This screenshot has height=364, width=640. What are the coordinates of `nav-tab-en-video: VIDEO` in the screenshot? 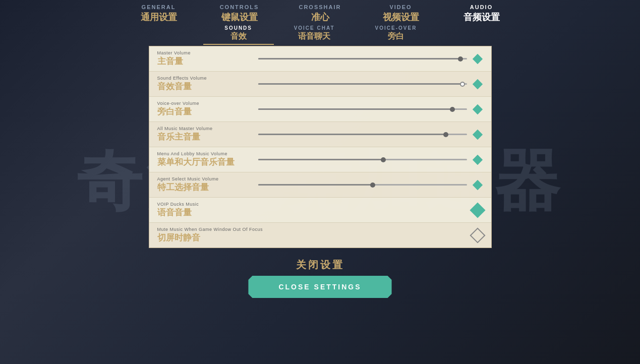 It's located at (400, 7).